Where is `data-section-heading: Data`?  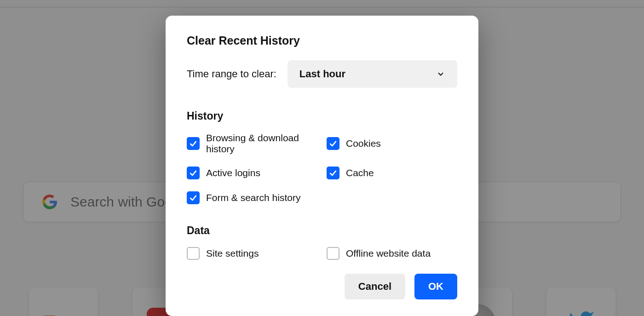
data-section-heading: Data is located at coordinates (322, 231).